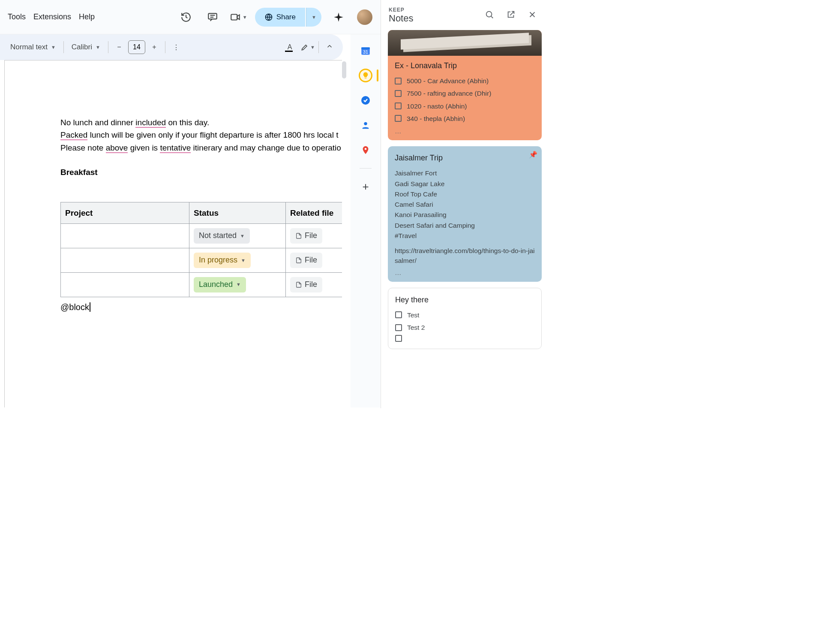  Describe the element at coordinates (339, 17) in the screenshot. I see `gemini-icon` at that location.